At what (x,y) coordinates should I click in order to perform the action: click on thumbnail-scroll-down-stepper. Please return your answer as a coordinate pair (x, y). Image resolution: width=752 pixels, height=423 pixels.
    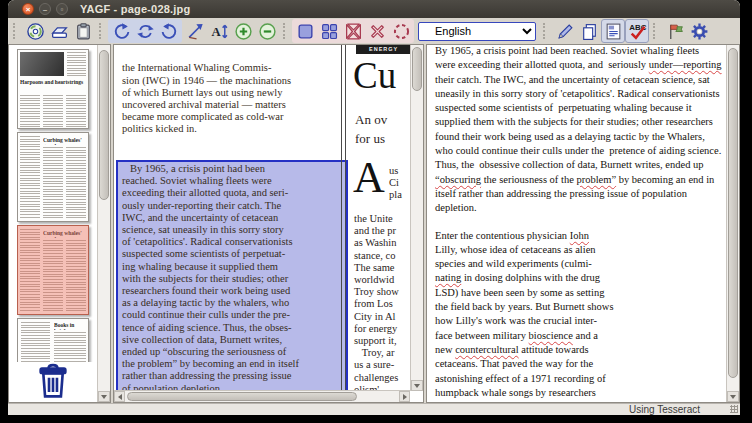
    Looking at the image, I should click on (104, 396).